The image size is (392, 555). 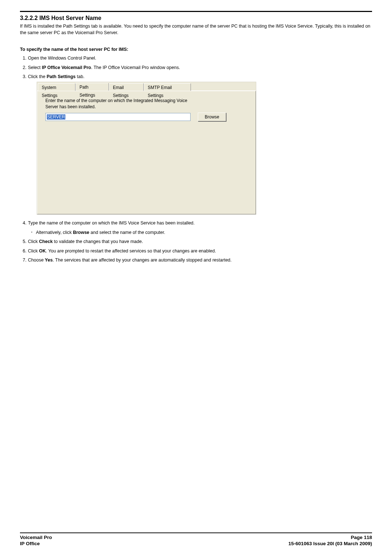 I want to click on footer-product: Voicemail Pro, so click(x=36, y=538).